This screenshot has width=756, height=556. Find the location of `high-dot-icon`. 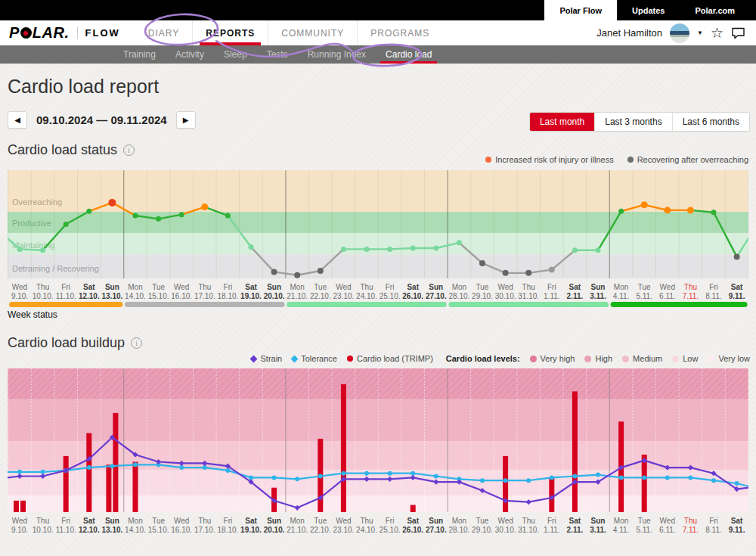

high-dot-icon is located at coordinates (588, 359).